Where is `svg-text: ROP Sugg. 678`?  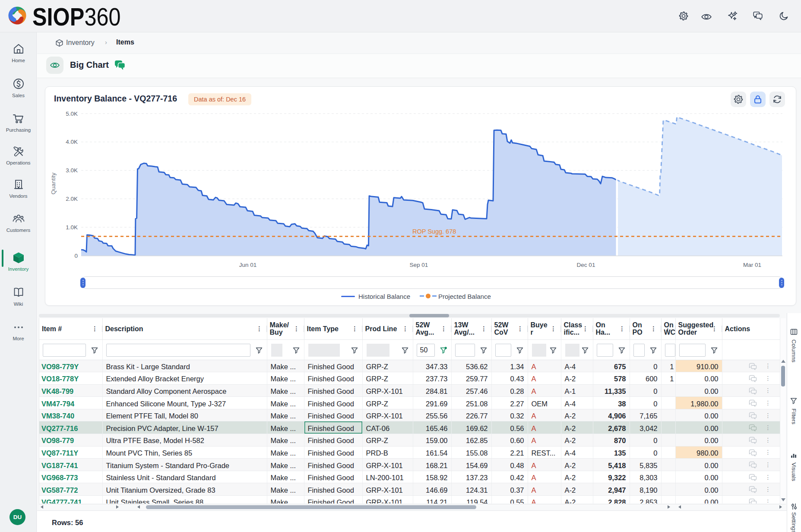 svg-text: ROP Sugg. 678 is located at coordinates (434, 231).